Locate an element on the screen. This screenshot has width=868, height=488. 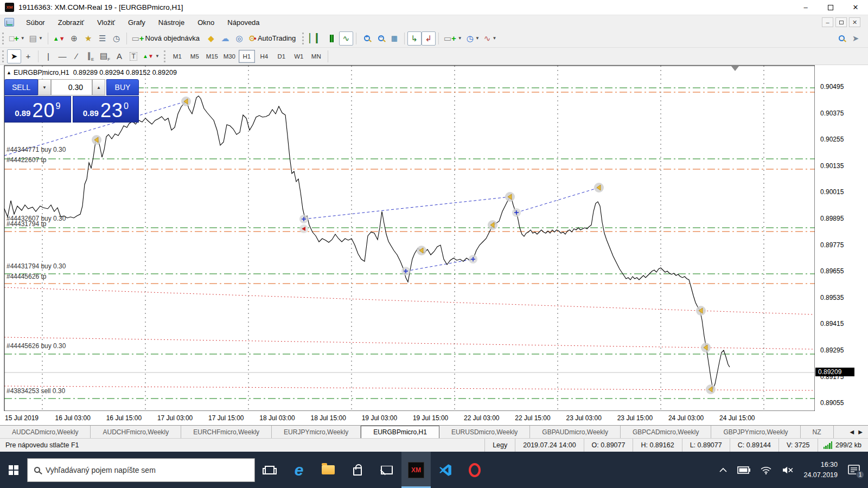
new-order-button: ▭+Nová objednávka is located at coordinates (167, 38).